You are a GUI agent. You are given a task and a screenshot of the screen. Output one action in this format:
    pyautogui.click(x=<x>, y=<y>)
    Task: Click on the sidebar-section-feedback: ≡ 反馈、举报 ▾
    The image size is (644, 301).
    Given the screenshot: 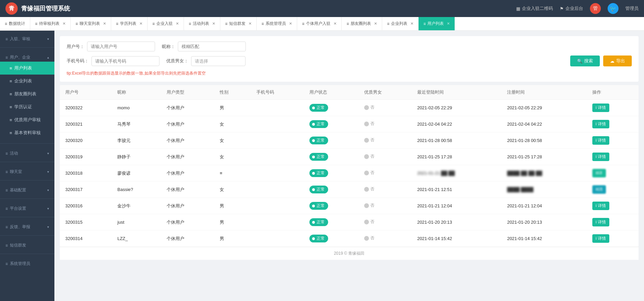 What is the action you would take?
    pyautogui.click(x=27, y=226)
    